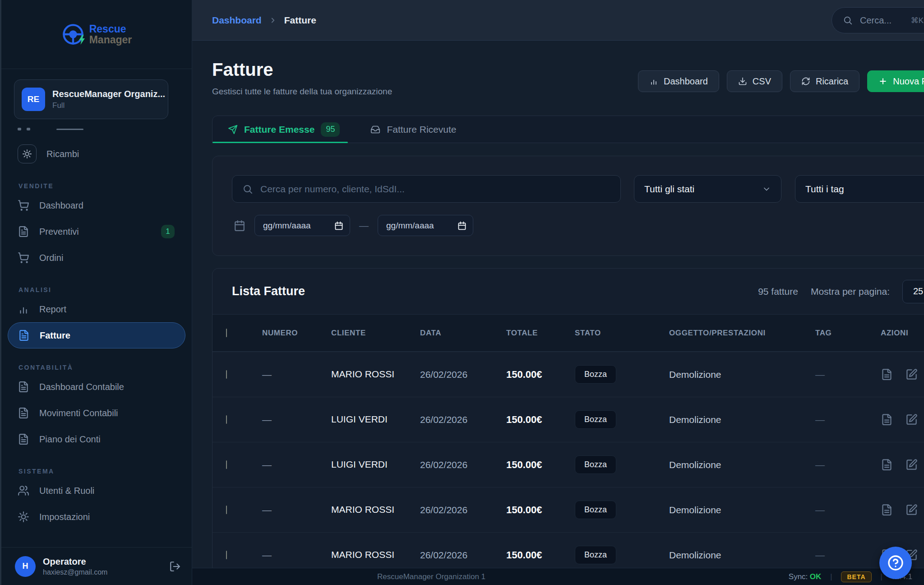 This screenshot has width=924, height=585. What do you see at coordinates (413, 129) in the screenshot?
I see `tab-fatture-ricevute: Fatture Ricevute` at bounding box center [413, 129].